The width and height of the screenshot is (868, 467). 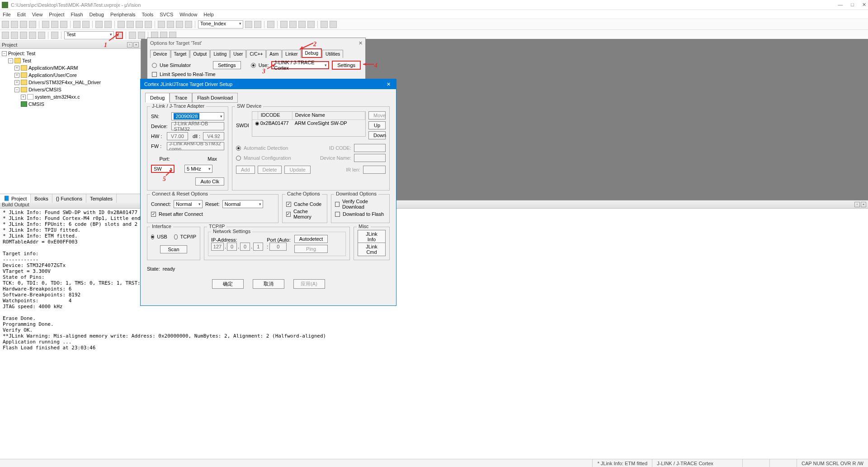 I want to click on down-button: Down, so click(x=377, y=135).